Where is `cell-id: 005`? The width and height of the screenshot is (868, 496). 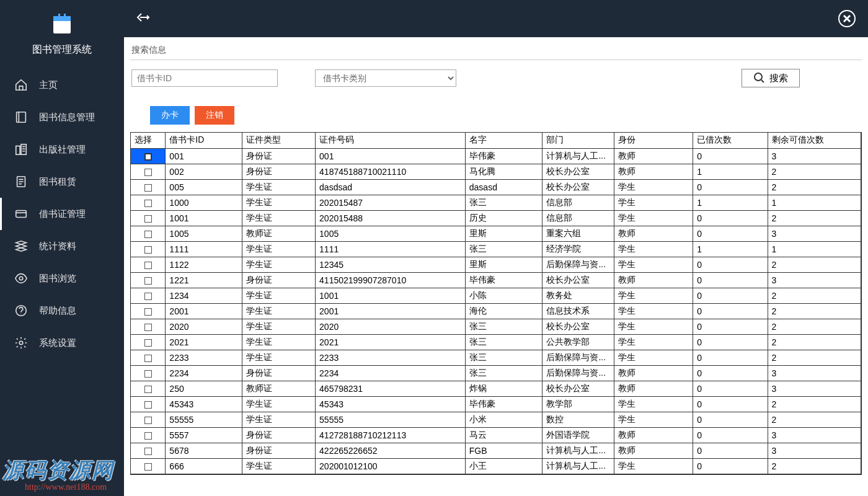 cell-id: 005 is located at coordinates (204, 187).